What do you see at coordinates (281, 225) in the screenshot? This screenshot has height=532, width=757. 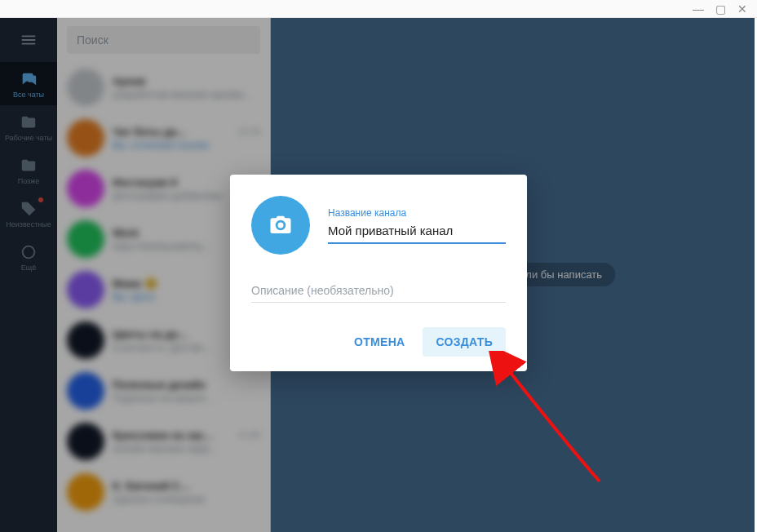 I see `camera-icon` at bounding box center [281, 225].